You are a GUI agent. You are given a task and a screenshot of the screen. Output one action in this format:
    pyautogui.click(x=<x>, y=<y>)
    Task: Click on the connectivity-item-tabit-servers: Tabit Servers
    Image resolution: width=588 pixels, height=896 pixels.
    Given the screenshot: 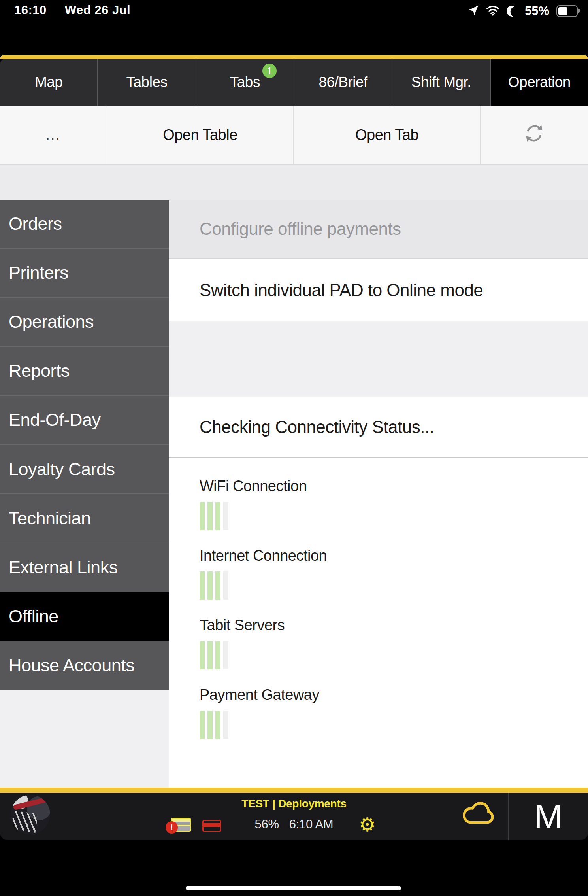 What is the action you would take?
    pyautogui.click(x=242, y=643)
    